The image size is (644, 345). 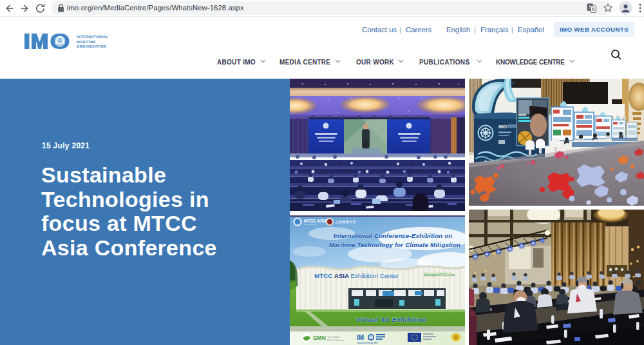 What do you see at coordinates (439, 275) in the screenshot?
I see `svg-text: Shanghai MTCC Asia` at bounding box center [439, 275].